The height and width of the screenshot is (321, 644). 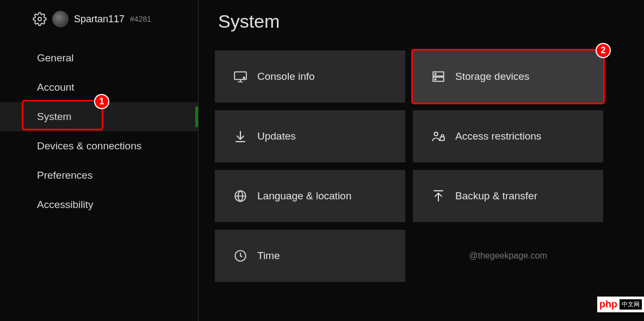 I want to click on php-badge: php 中文网, so click(x=621, y=304).